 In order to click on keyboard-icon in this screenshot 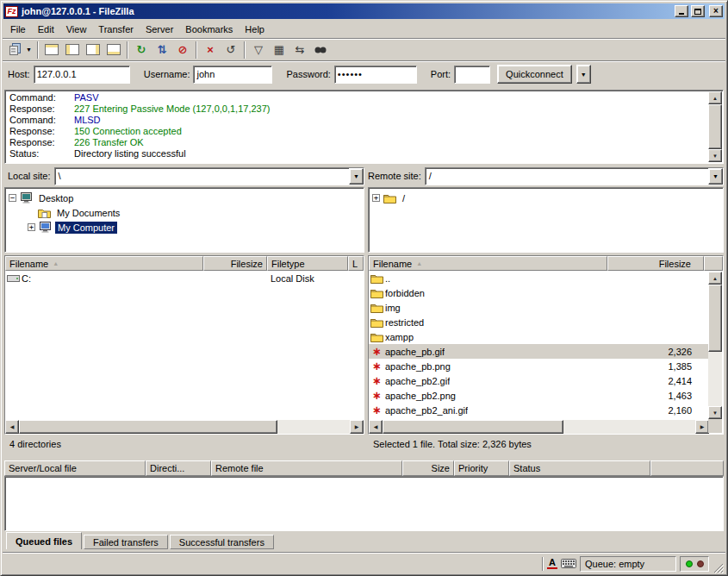, I will do `click(569, 564)`.